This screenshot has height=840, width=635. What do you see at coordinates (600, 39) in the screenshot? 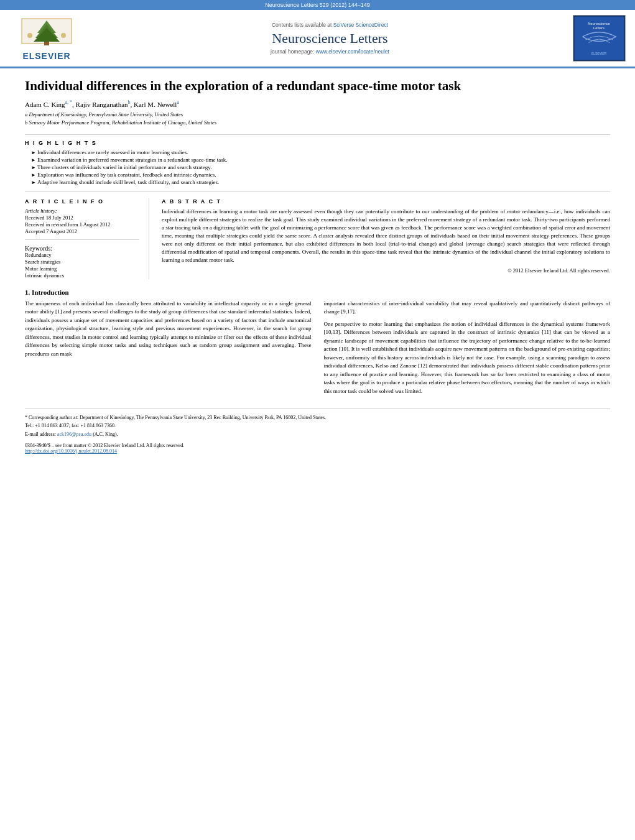
I see `cover-image: Neuroscience Letters ELSEVIER` at bounding box center [600, 39].